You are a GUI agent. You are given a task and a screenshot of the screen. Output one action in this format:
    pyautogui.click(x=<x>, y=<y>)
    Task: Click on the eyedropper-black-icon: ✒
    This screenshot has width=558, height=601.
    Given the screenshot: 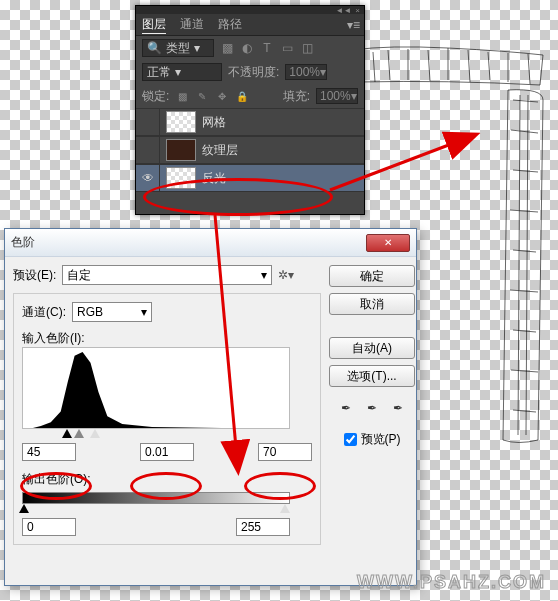 What is the action you would take?
    pyautogui.click(x=346, y=408)
    